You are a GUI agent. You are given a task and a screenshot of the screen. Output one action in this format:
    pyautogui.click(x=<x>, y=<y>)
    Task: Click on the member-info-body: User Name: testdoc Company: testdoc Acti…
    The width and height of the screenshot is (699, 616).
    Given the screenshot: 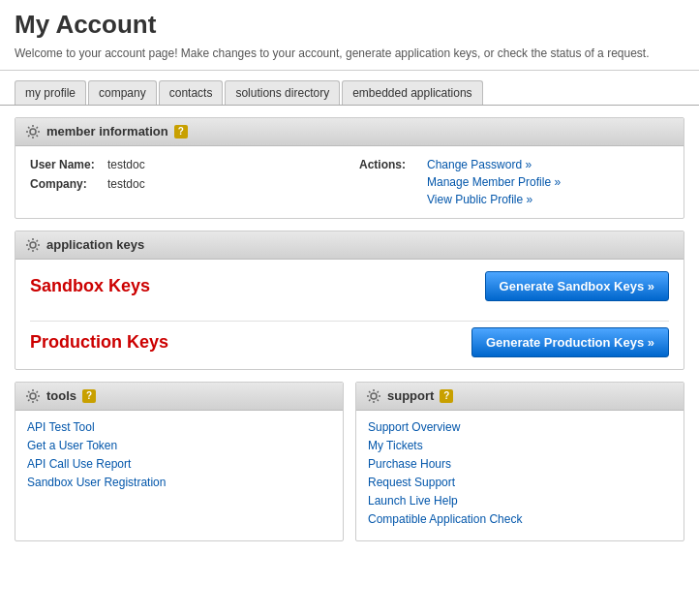 What is the action you would take?
    pyautogui.click(x=350, y=182)
    